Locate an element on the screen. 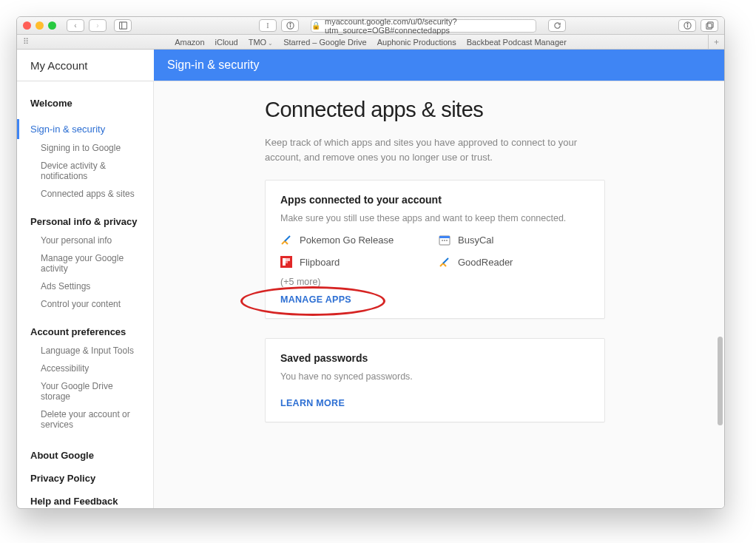 The height and width of the screenshot is (543, 756). sidebar-language: Language & Input Tools is located at coordinates (85, 351).